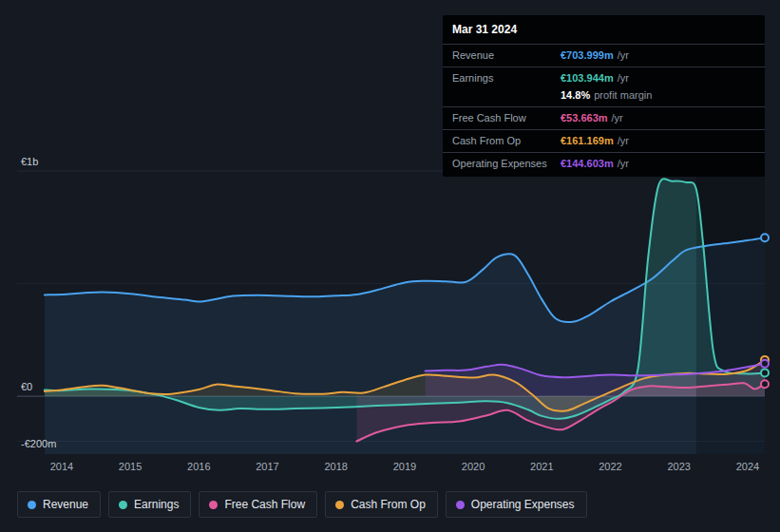  I want to click on x-axis-label: 2024, so click(748, 466).